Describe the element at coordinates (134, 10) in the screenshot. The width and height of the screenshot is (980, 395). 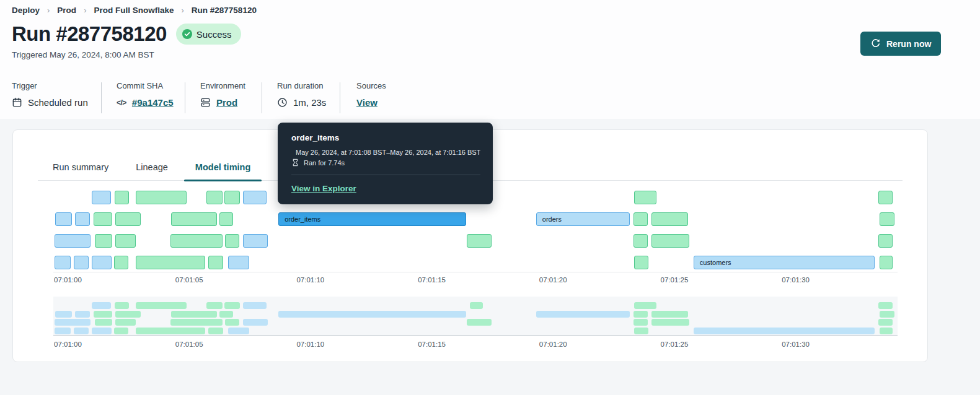
I see `breadcrumb-job: Prod Full Snowflake` at that location.